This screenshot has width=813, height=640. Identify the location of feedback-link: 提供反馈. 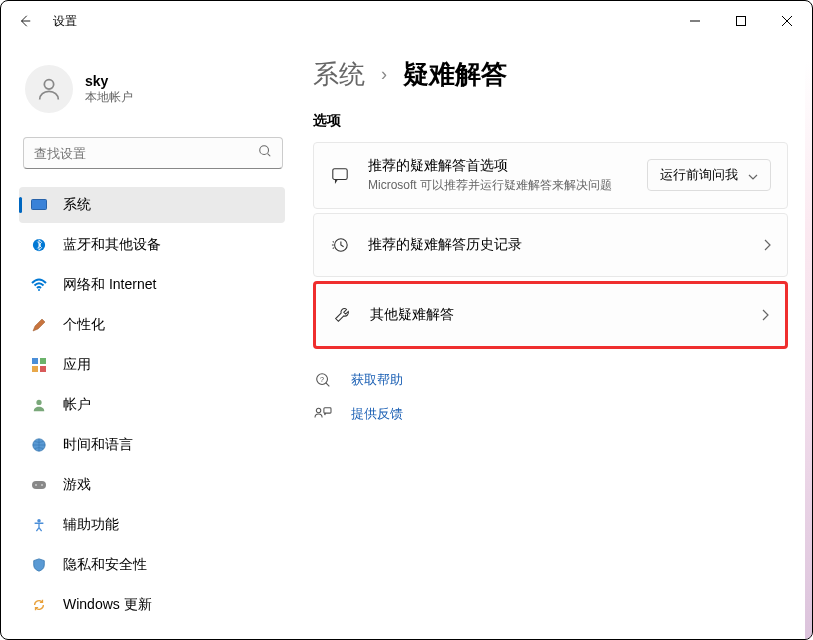
(550, 414).